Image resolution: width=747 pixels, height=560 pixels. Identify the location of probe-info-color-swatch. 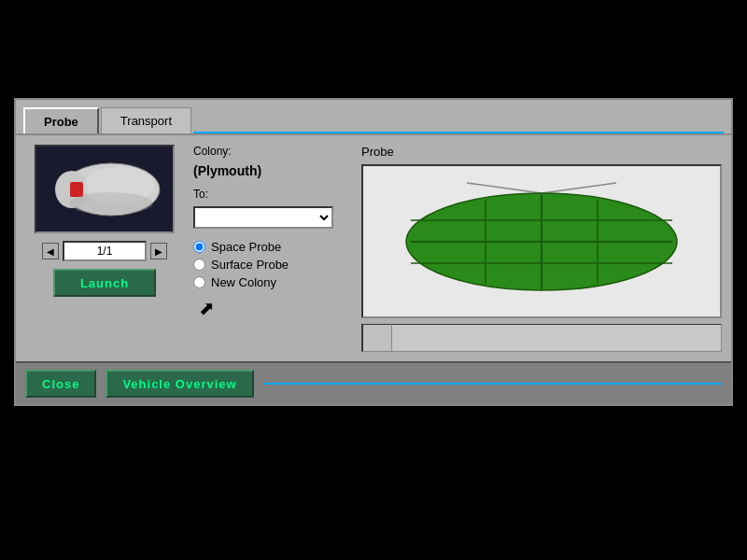
(377, 338).